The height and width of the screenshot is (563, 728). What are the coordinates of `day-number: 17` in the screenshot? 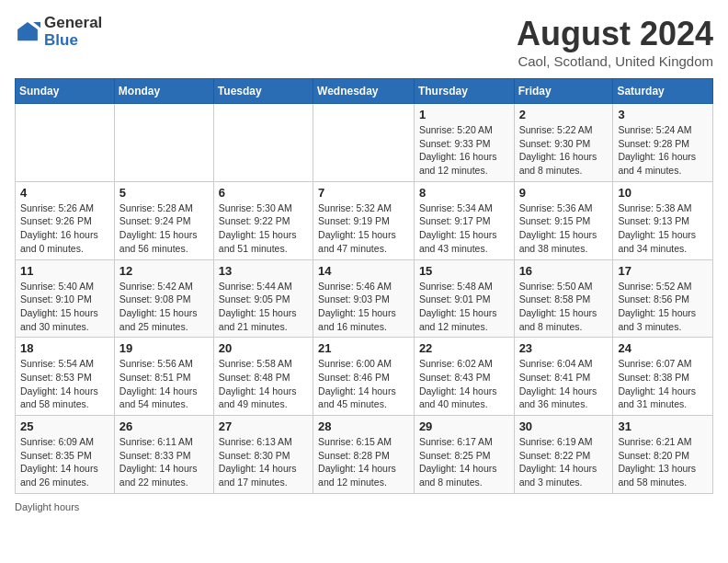 It's located at (663, 270).